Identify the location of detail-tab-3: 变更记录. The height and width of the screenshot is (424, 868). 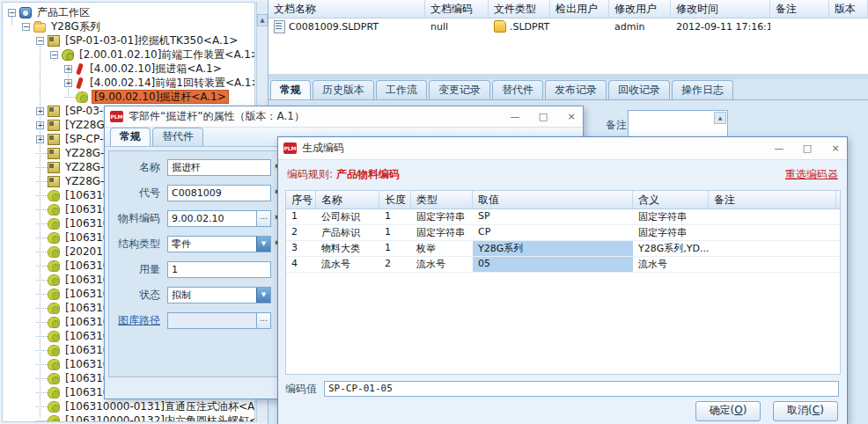
(460, 90).